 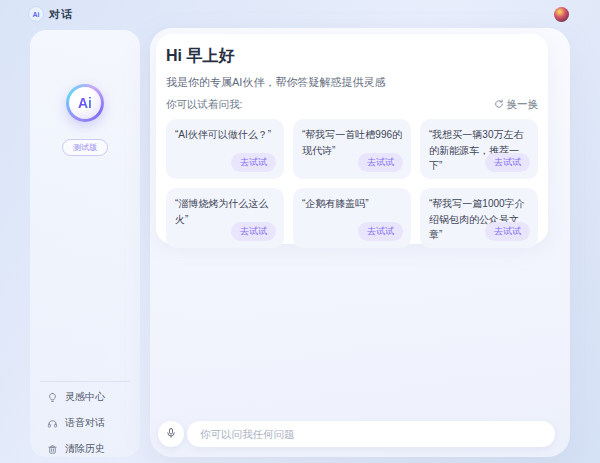 What do you see at coordinates (352, 82) in the screenshot?
I see `greeting-subtitle: 我是你的专属AI伙伴，帮你答疑解惑提供灵感` at bounding box center [352, 82].